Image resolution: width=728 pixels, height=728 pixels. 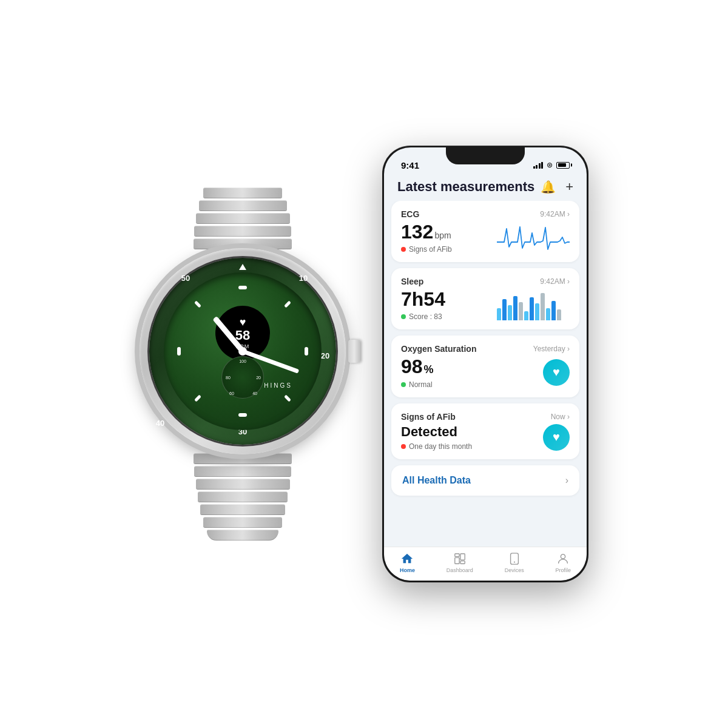 I want to click on phone-notch, so click(x=485, y=156).